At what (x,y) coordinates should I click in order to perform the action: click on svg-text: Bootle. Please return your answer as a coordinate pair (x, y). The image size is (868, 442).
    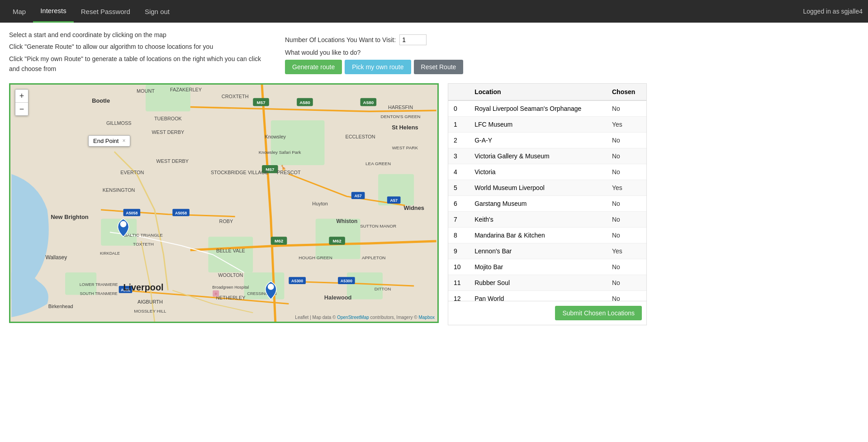
    Looking at the image, I should click on (101, 100).